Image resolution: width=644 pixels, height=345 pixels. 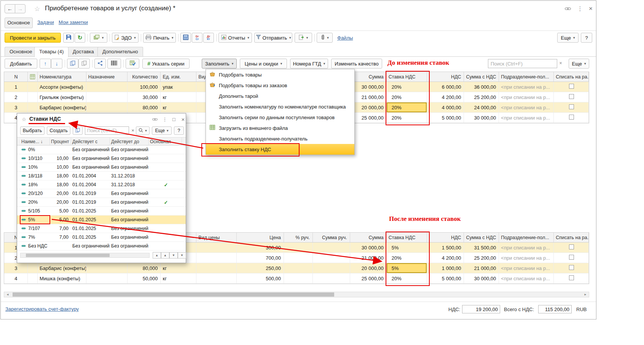 What do you see at coordinates (101, 158) in the screenshot?
I see `vat-rate-row-10/110: 10/11010,00Без ограниченийБез ограничени…` at bounding box center [101, 158].